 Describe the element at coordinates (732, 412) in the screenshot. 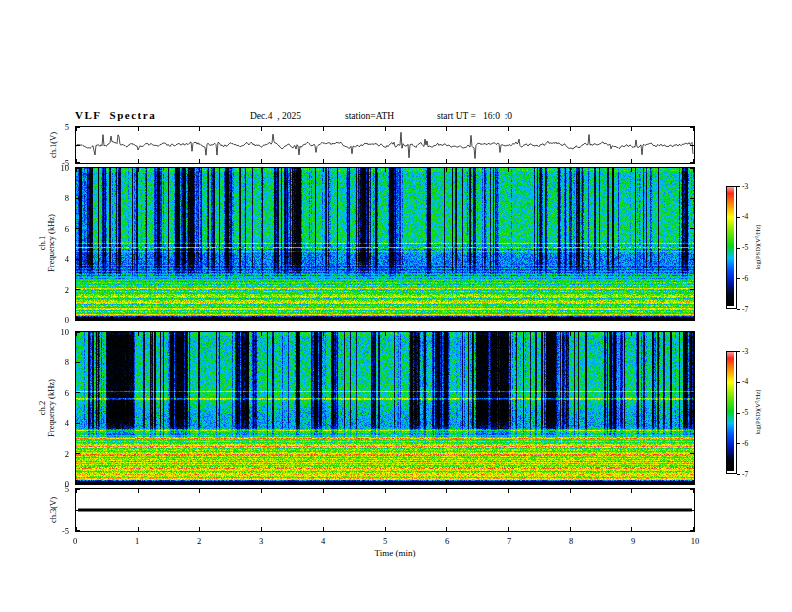

I see `colorbar-ch2` at that location.